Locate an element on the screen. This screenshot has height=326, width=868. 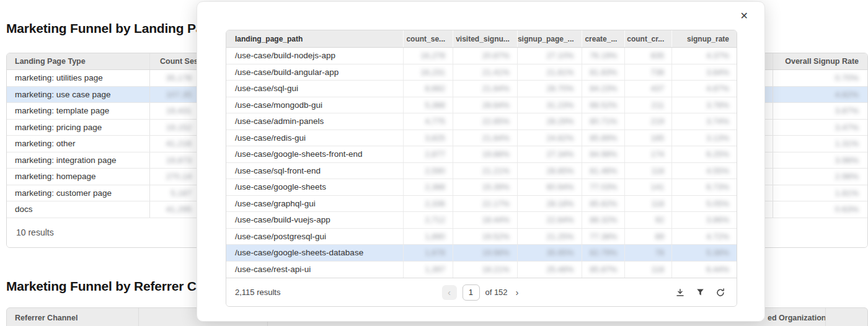
table-row: /use-case/rest-api-ui 1,397 18.21% 25.48… is located at coordinates (481, 270).